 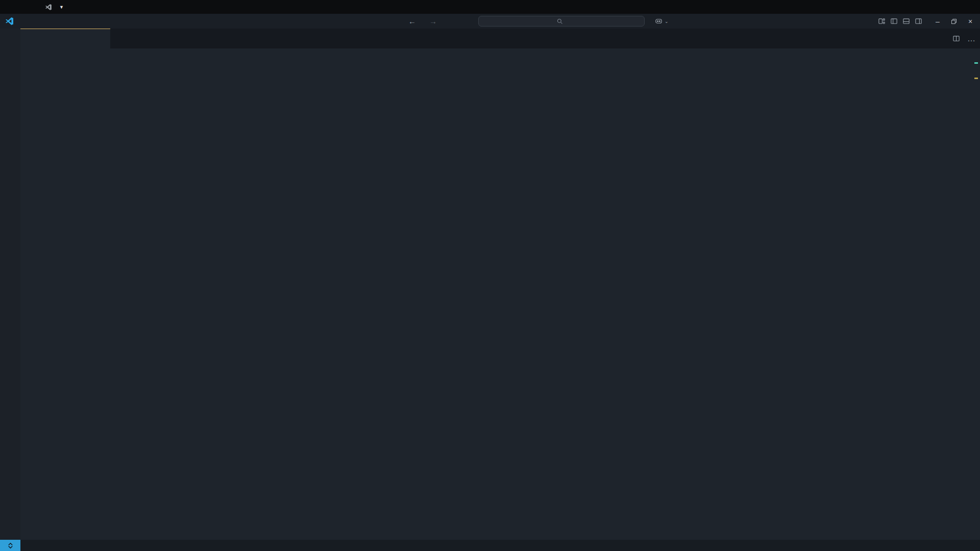 What do you see at coordinates (561, 21) in the screenshot?
I see `command-center-search` at bounding box center [561, 21].